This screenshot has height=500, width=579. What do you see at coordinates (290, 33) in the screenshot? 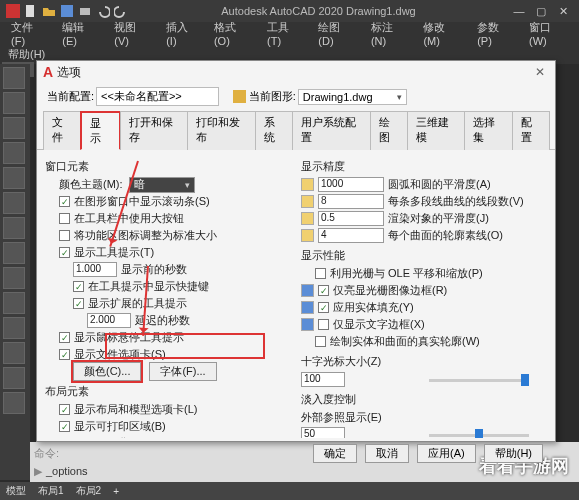
I see `menubar: 文件(F) 编辑(E) 视图(V) 插入(I) 格式(O) 工具(T) 绘图(D…` at bounding box center [290, 33].